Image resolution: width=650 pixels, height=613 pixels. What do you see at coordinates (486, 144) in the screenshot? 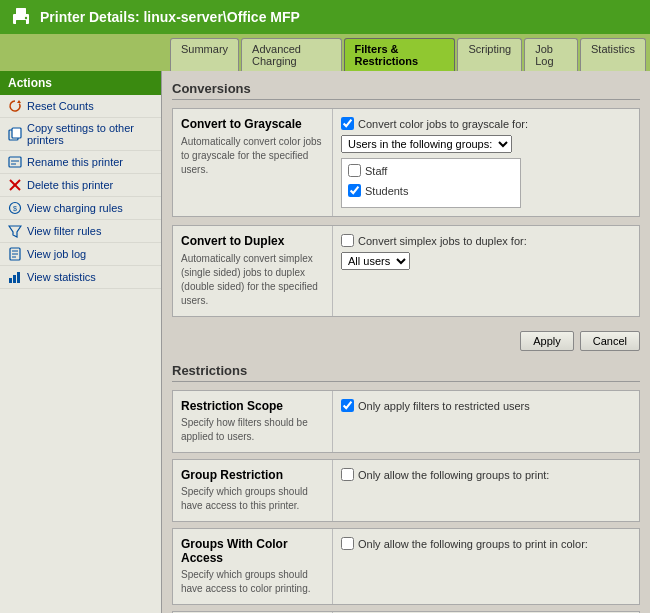
I see `grayscale-dropdown-row: Users in the following groups:` at bounding box center [486, 144].